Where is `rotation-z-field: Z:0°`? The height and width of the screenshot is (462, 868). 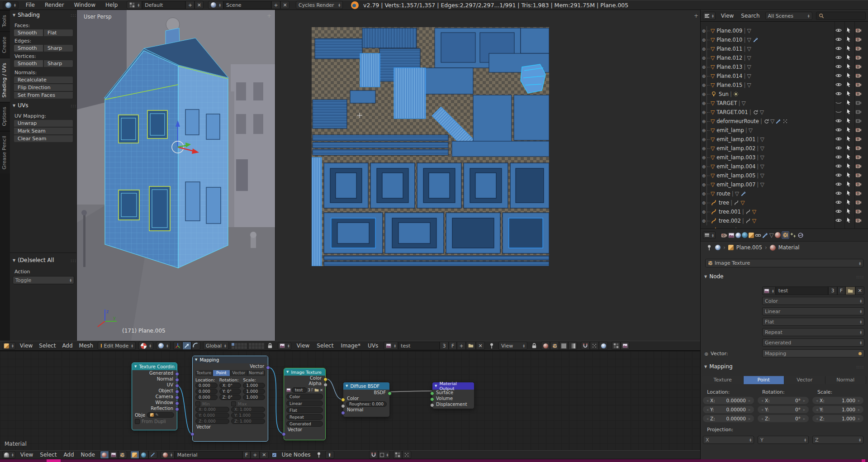
rotation-z-field: Z:0° is located at coordinates (783, 419).